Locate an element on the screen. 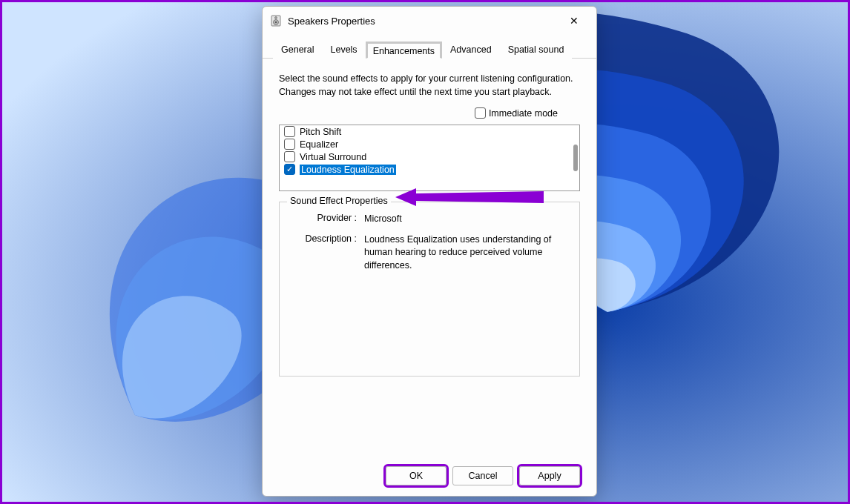  sound-effect-properties-fieldset: Sound Effect Properties Provider : Micro… is located at coordinates (429, 289).